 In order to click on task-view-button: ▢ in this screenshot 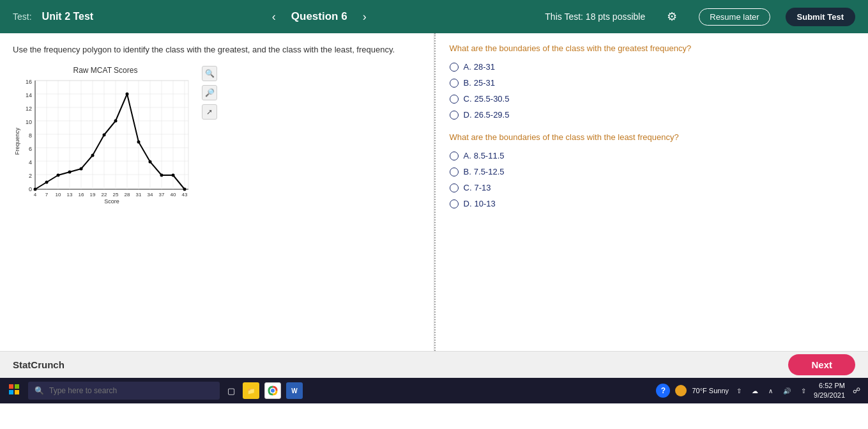, I will do `click(231, 391)`.